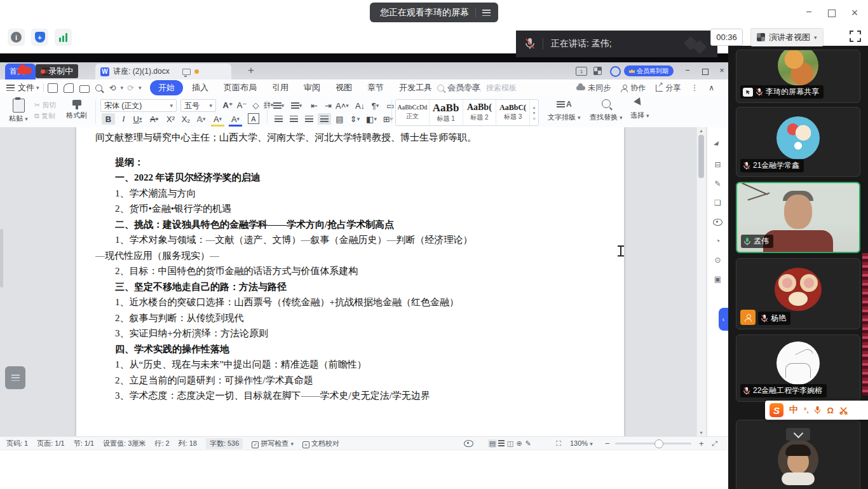  What do you see at coordinates (278, 119) in the screenshot?
I see `align-left-button` at bounding box center [278, 119].